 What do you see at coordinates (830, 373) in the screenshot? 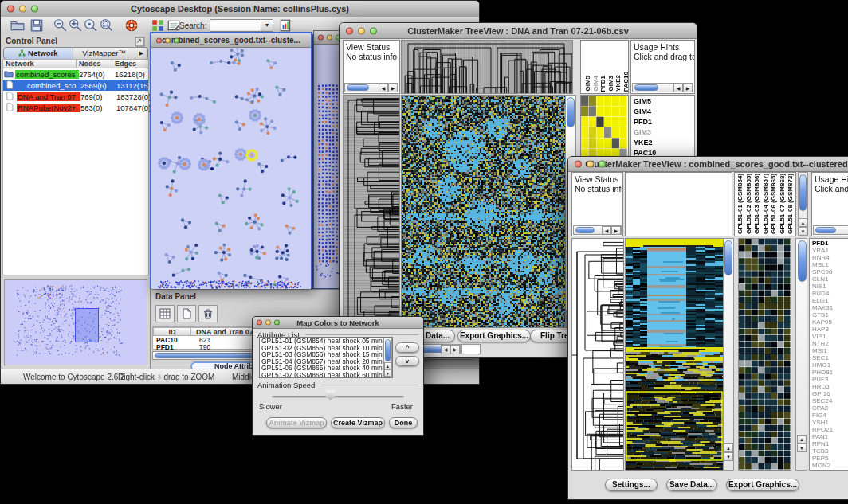
I see `gene-label: PHO81` at bounding box center [830, 373].